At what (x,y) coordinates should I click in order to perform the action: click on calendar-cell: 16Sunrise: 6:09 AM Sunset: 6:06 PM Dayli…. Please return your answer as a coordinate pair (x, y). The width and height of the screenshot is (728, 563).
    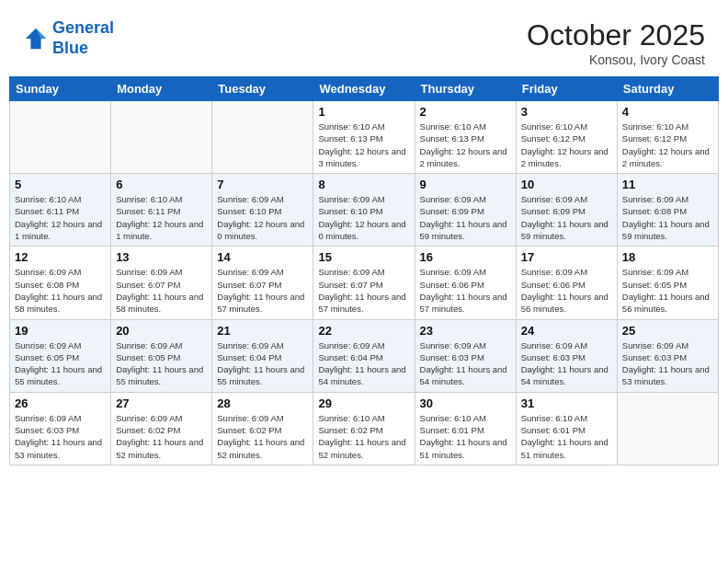
    Looking at the image, I should click on (465, 283).